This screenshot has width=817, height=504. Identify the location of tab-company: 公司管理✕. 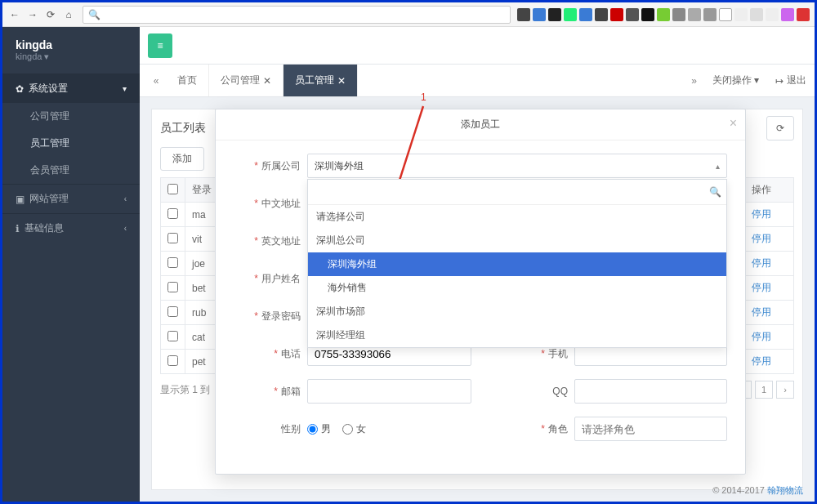
(247, 80).